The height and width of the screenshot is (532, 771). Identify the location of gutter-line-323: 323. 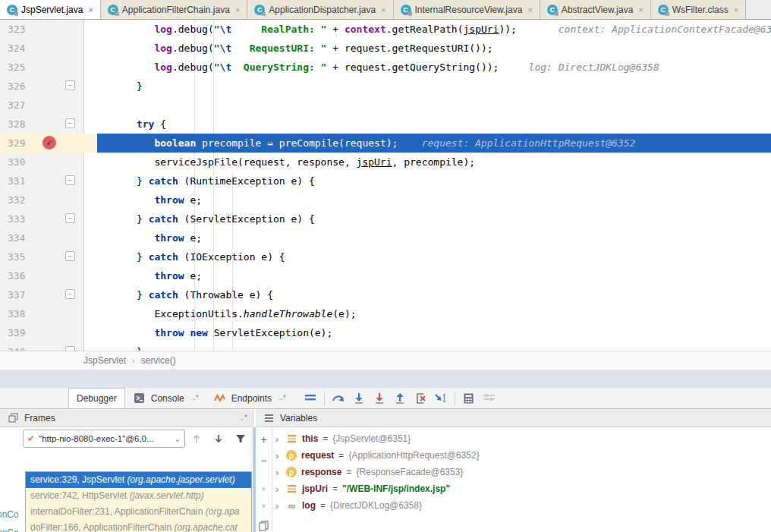
(49, 29).